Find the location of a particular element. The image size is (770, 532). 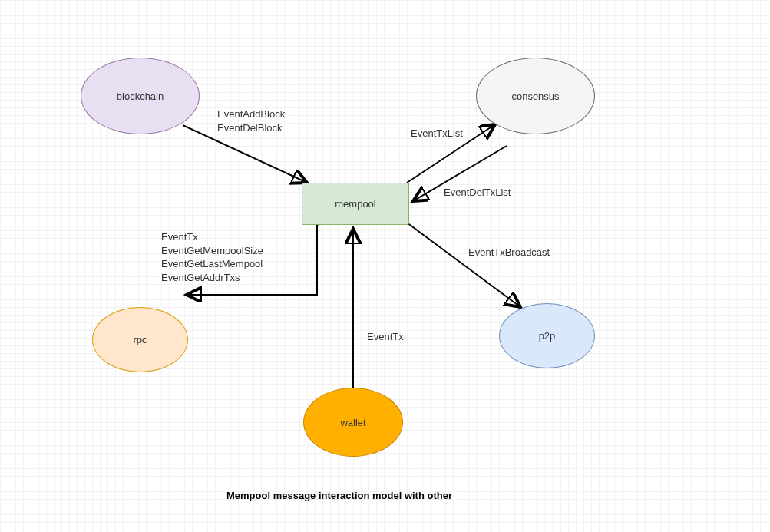

node-wallet-label: wallet is located at coordinates (353, 422).